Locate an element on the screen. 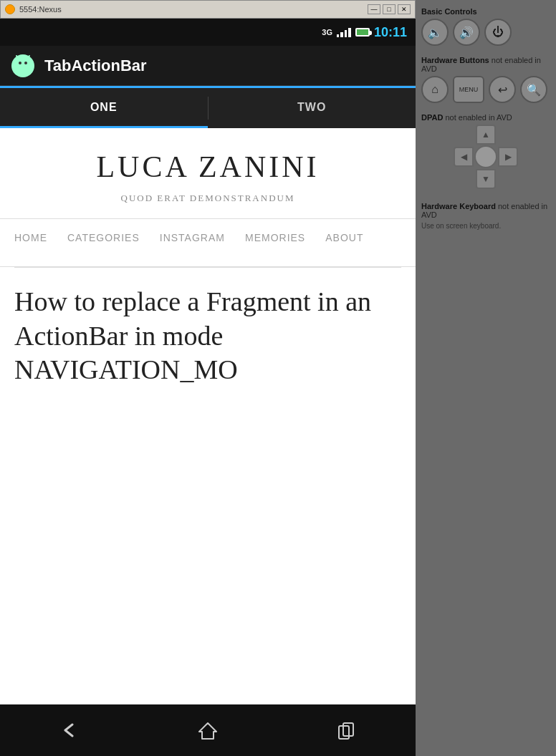 The width and height of the screenshot is (556, 756). basic-controls-buttons: 🔈 🔊 ⏻ is located at coordinates (486, 32).